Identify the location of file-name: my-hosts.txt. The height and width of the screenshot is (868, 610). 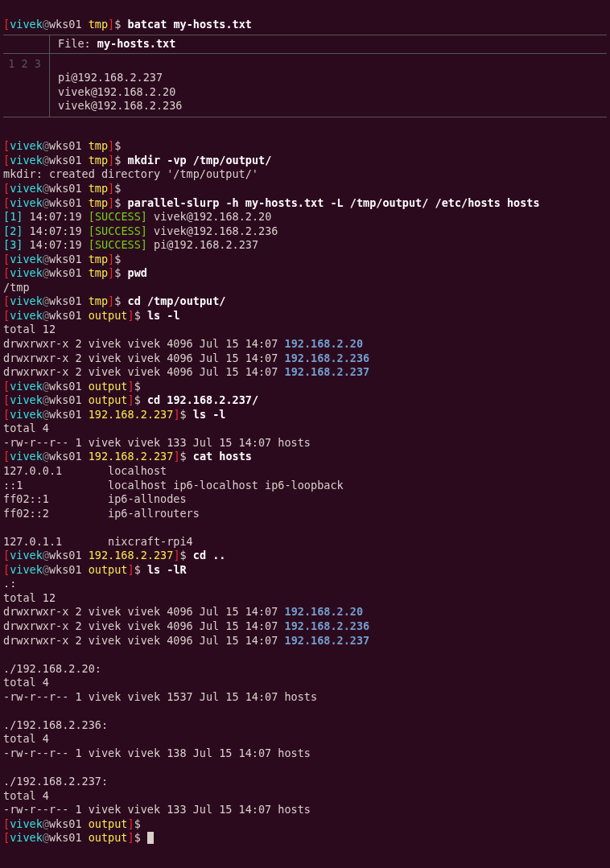
(137, 43).